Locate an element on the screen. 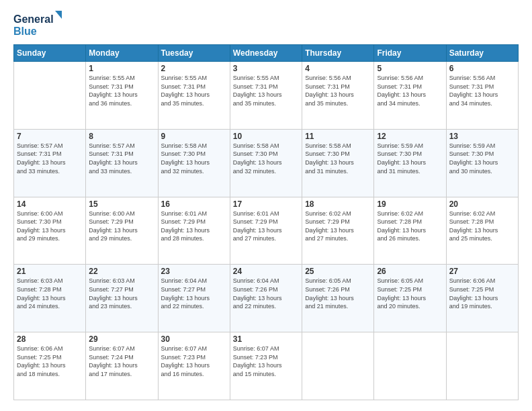 Image resolution: width=532 pixels, height=411 pixels. day-number: 16 is located at coordinates (194, 204).